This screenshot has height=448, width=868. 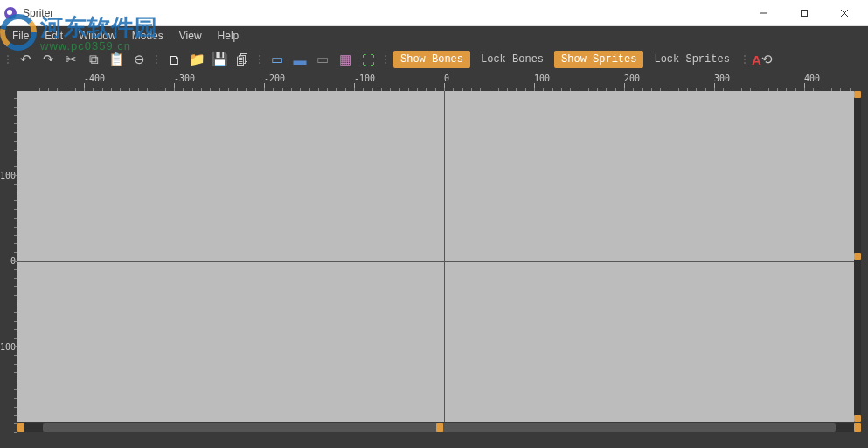 I want to click on ruler-h-label: 400, so click(x=812, y=79).